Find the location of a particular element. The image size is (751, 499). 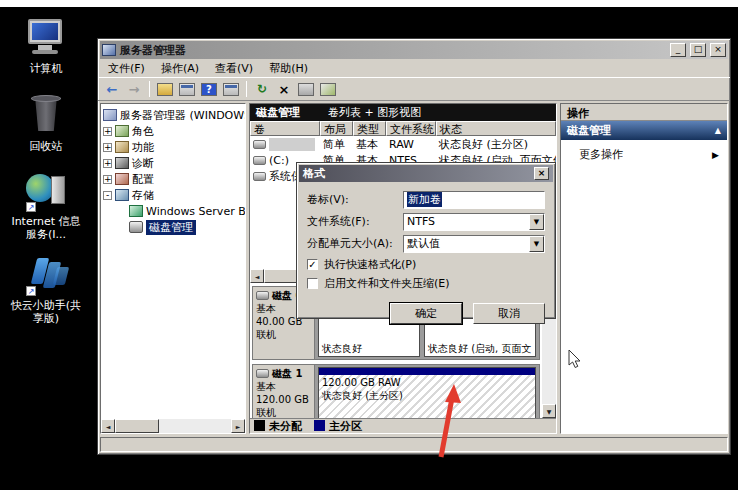

dialog-title: 格式 is located at coordinates (314, 174).